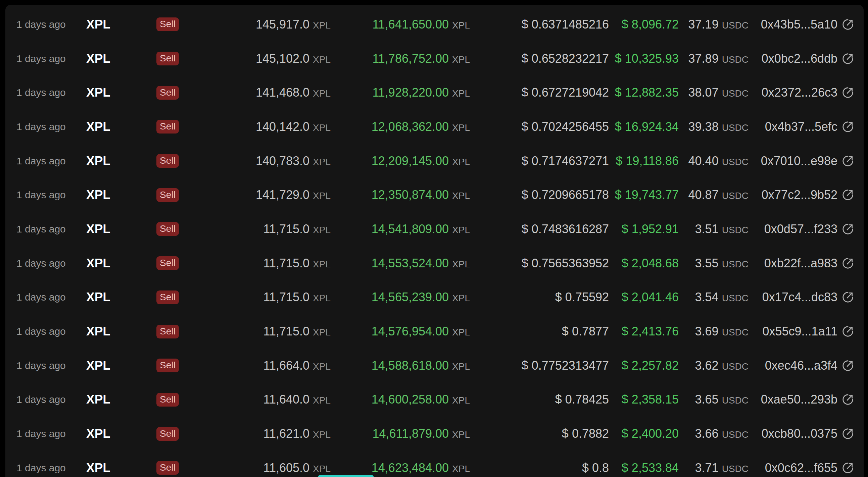 The width and height of the screenshot is (868, 477). What do you see at coordinates (411, 24) in the screenshot?
I see `total-value: 11,641,650.00` at bounding box center [411, 24].